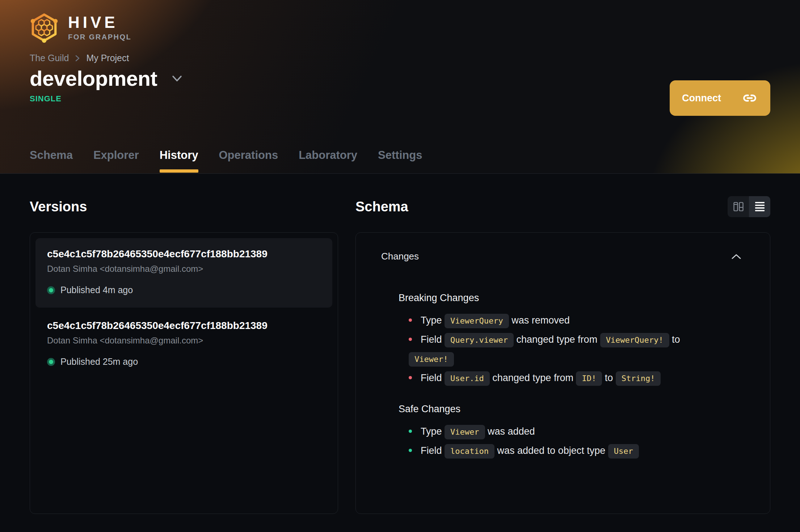  I want to click on version-status: Published 4m ago, so click(184, 290).